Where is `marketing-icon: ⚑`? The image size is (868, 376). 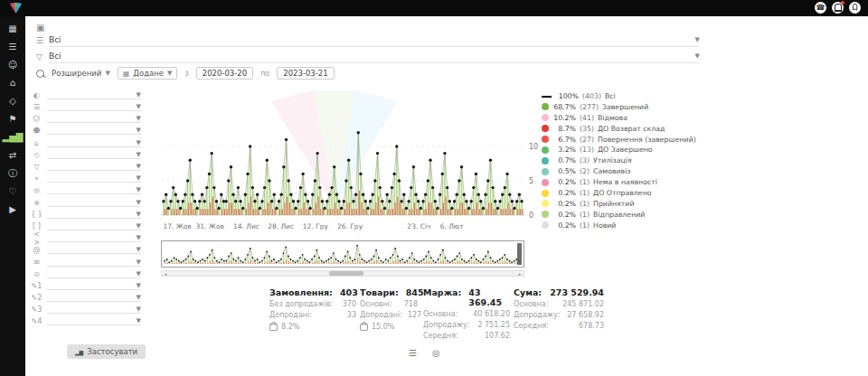
marketing-icon: ⚑ is located at coordinates (13, 119).